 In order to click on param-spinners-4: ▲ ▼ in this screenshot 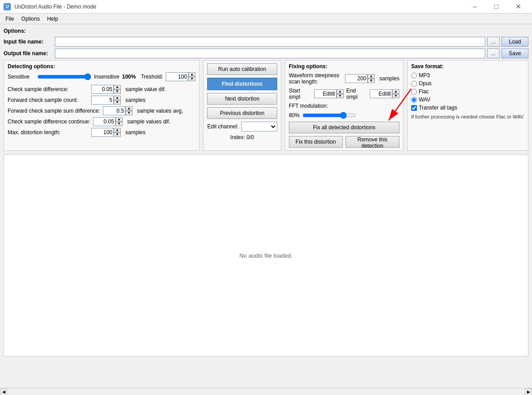, I will do `click(117, 132)`.